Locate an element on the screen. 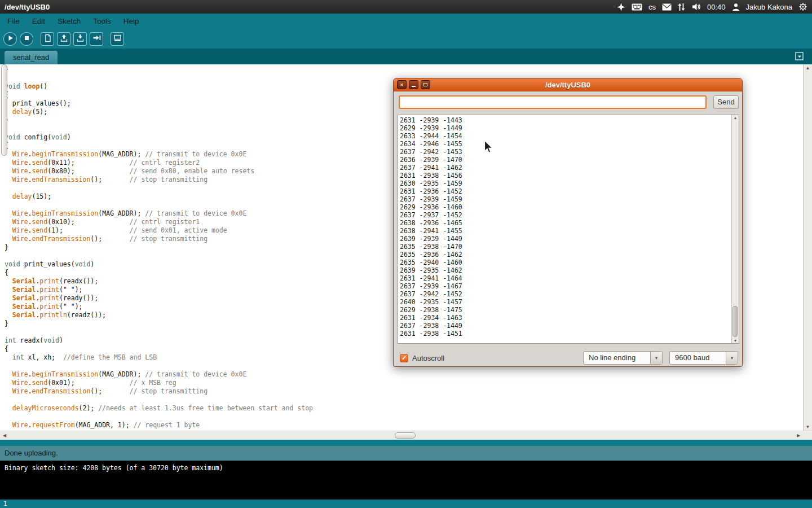 The image size is (812, 508). sparkle-icon is located at coordinates (621, 7).